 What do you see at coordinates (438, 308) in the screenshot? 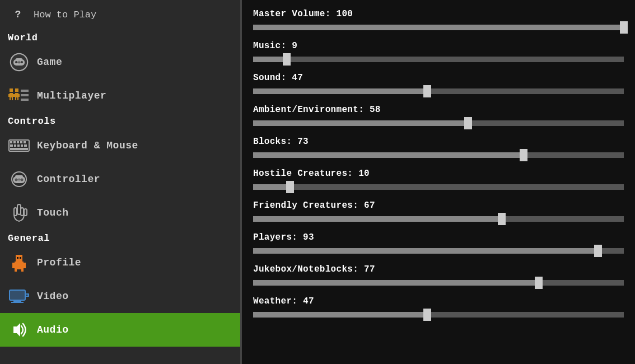
I see `slider-row-weather: Weather: 47` at bounding box center [438, 308].